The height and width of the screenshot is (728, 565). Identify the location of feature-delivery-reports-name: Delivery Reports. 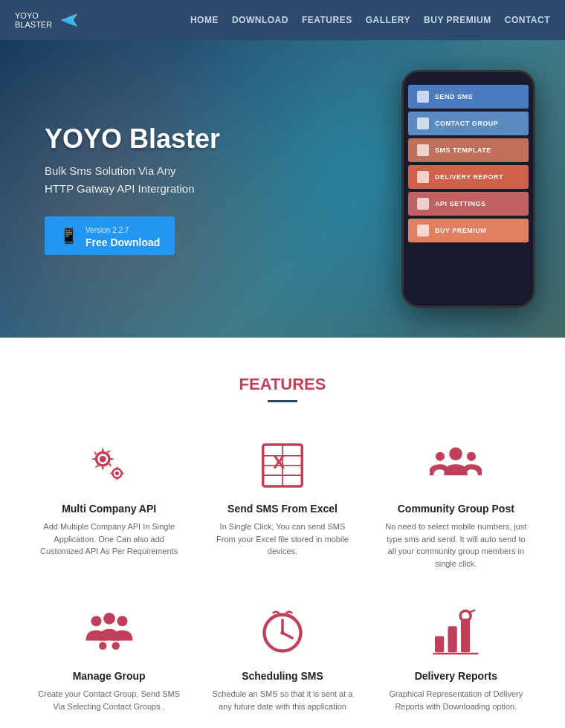
(456, 676).